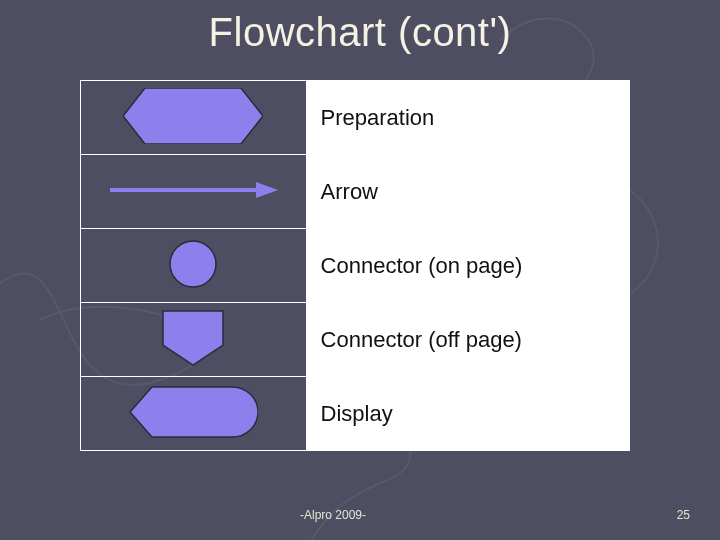  What do you see at coordinates (193, 190) in the screenshot?
I see `arrow-icon` at bounding box center [193, 190].